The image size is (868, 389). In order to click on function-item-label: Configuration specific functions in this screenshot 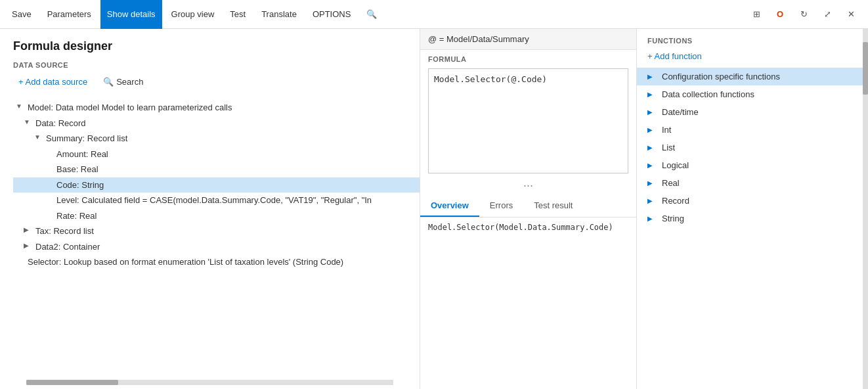, I will do `click(721, 76)`.